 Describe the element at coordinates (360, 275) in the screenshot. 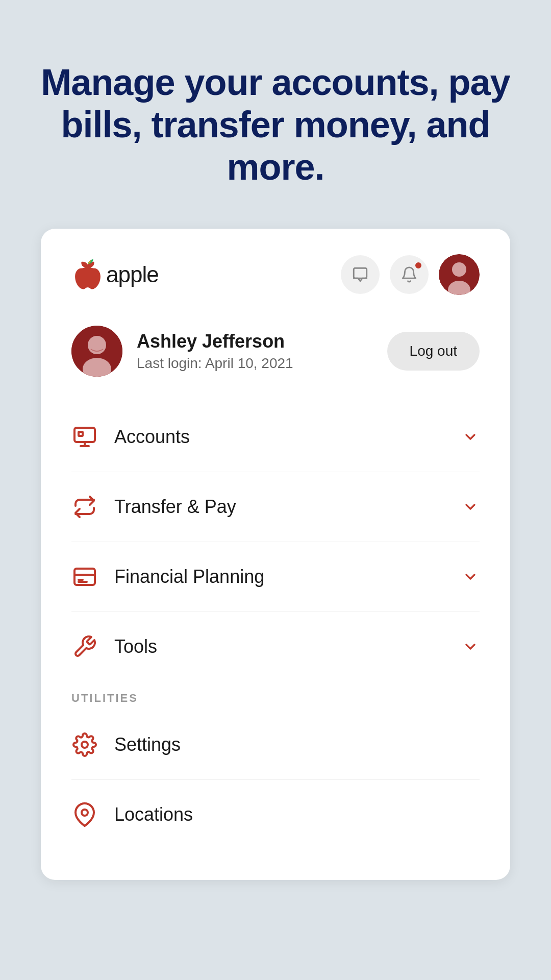

I see `chat-icon` at that location.